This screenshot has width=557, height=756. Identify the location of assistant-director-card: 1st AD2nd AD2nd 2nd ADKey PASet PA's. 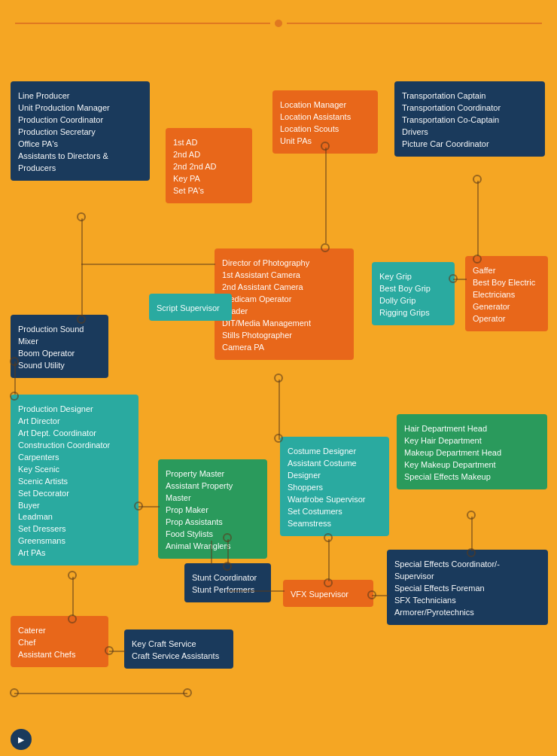
(209, 166).